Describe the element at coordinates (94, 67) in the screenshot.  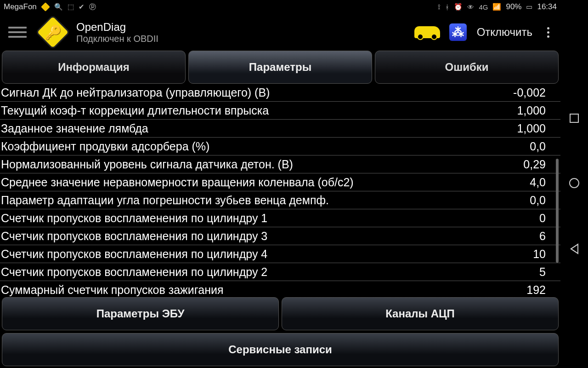
I see `tab-info: Информация` at that location.